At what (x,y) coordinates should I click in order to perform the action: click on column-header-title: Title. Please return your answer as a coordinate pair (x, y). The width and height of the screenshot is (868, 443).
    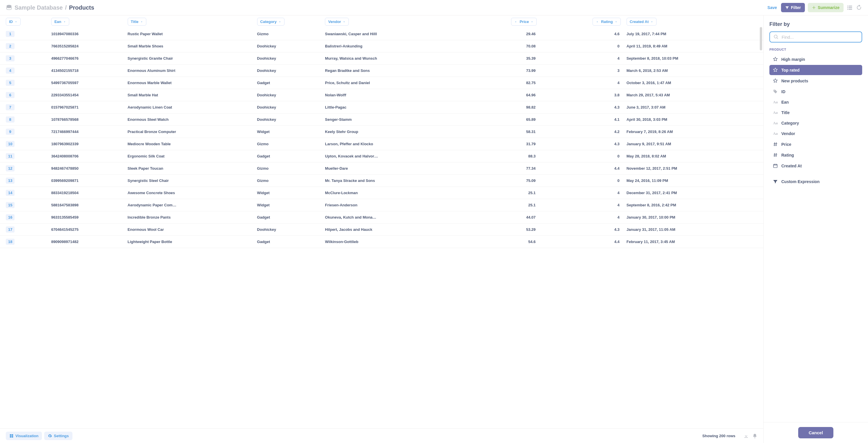
    Looking at the image, I should click on (137, 22).